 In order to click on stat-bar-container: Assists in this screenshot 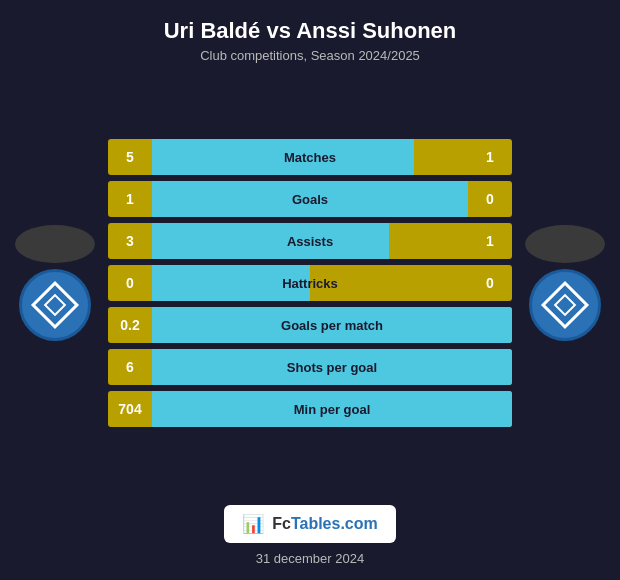, I will do `click(310, 241)`.